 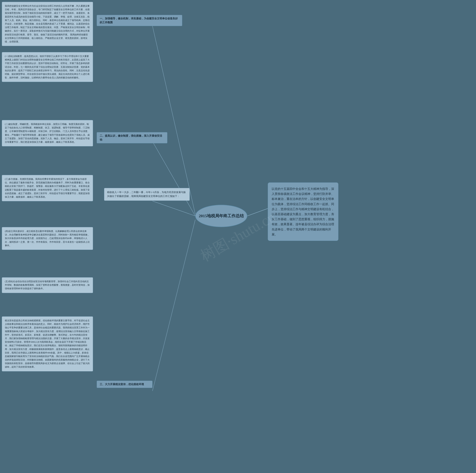 What do you see at coordinates (125, 384) in the screenshot?
I see `branch3-label: 三、大力开展税法宣传，优化税收环境` at bounding box center [125, 384].